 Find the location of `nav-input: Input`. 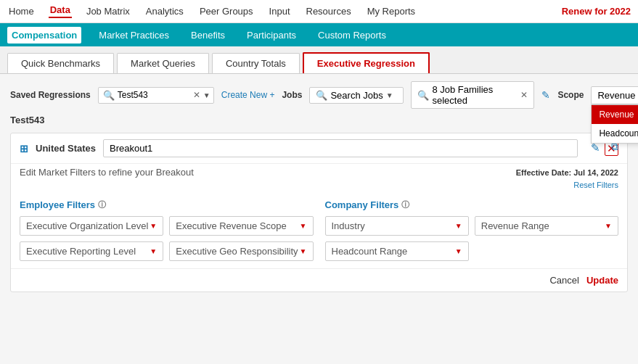

nav-input: Input is located at coordinates (280, 12).